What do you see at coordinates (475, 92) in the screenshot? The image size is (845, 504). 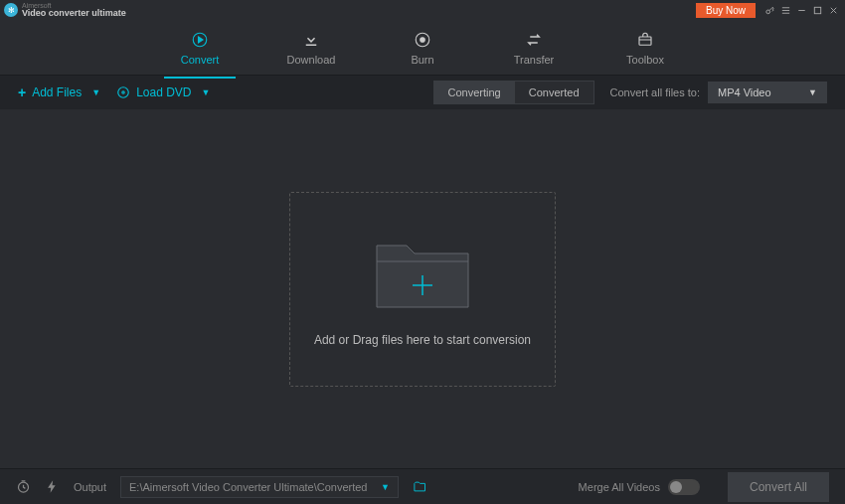 I see `tab-converting: Converting` at bounding box center [475, 92].